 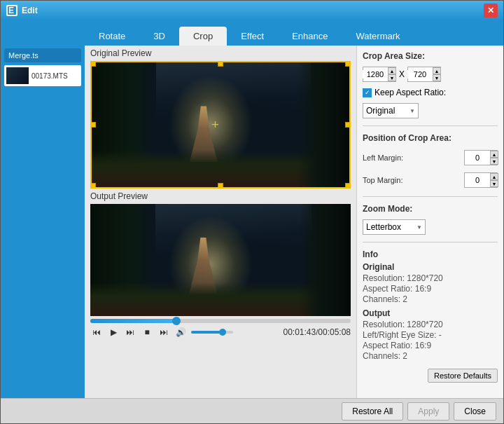 What do you see at coordinates (220, 186) in the screenshot?
I see `crop-handle-bm` at bounding box center [220, 186].